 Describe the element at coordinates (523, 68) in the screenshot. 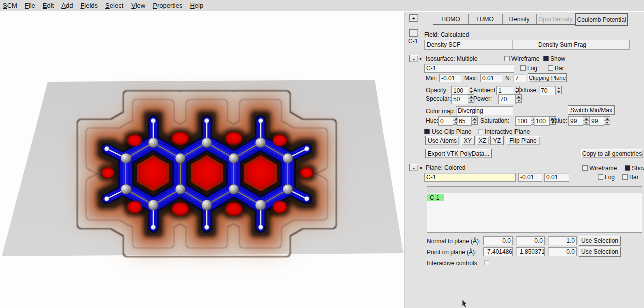

I see `isosurface-log-checkbox` at that location.